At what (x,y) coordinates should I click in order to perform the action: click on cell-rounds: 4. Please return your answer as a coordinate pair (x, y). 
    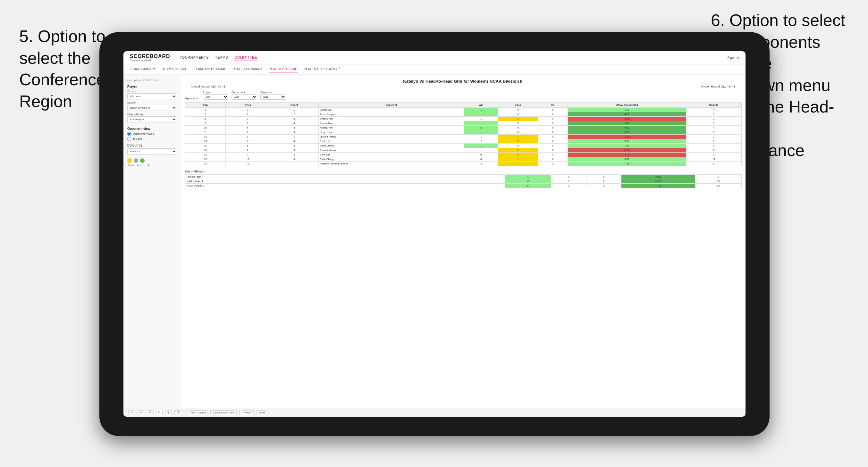
    Looking at the image, I should click on (714, 128).